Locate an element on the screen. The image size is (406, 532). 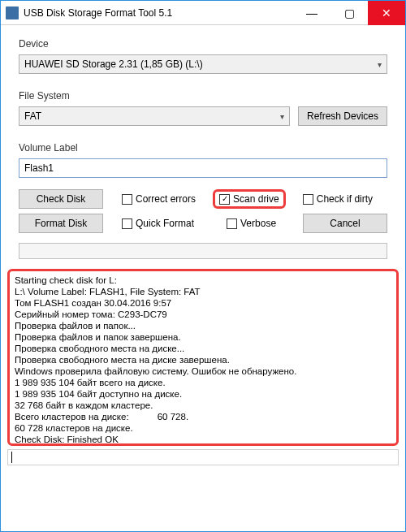
quick-format-checkbox: Quick Format is located at coordinates (158, 223).